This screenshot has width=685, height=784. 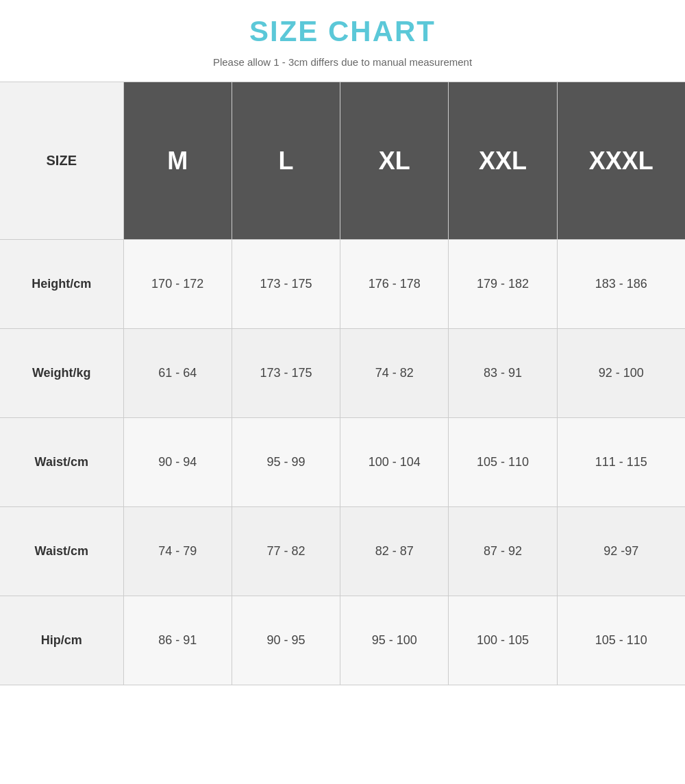 What do you see at coordinates (286, 161) in the screenshot?
I see `column-header-l: L` at bounding box center [286, 161].